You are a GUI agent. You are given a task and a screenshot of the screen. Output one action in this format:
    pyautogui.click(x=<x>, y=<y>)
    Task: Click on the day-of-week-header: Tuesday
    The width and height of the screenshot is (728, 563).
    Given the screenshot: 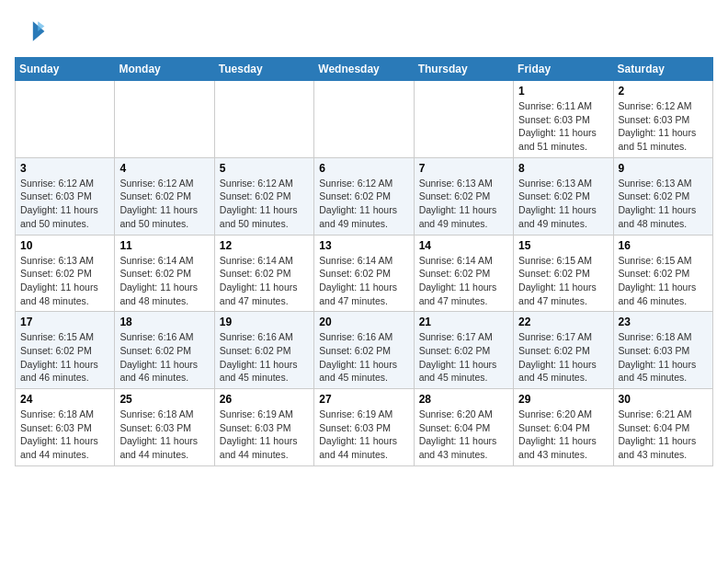 What is the action you would take?
    pyautogui.click(x=264, y=70)
    